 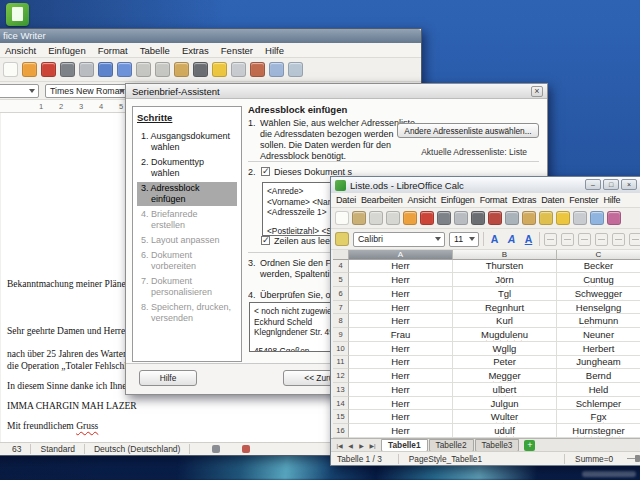 I want to click on calc-menu-item: Daten, so click(x=552, y=200).